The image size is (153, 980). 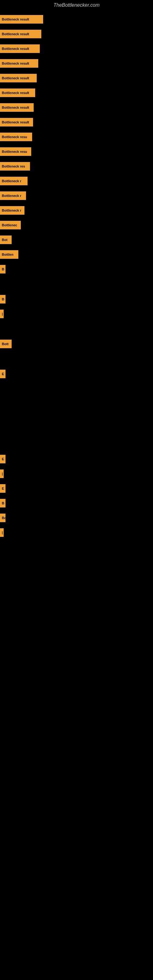 What do you see at coordinates (15, 166) in the screenshot?
I see `bar-label-11: Bottleneck res` at bounding box center [15, 166].